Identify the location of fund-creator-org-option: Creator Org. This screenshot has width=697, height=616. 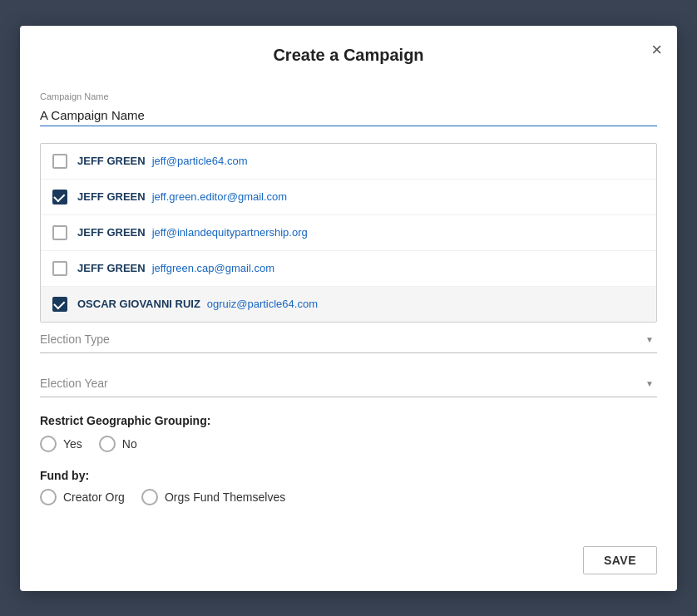
(82, 497).